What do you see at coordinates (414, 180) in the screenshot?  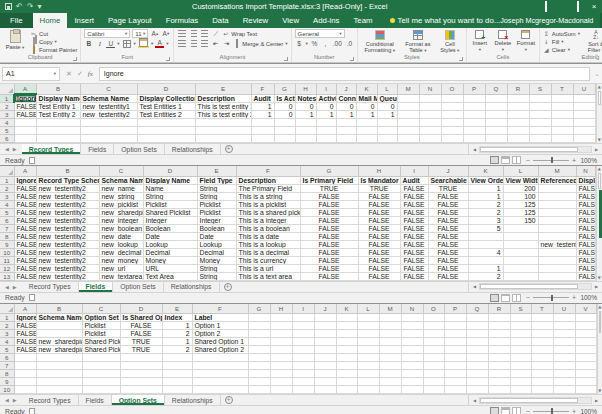 I see `grid-cell: Audit` at bounding box center [414, 180].